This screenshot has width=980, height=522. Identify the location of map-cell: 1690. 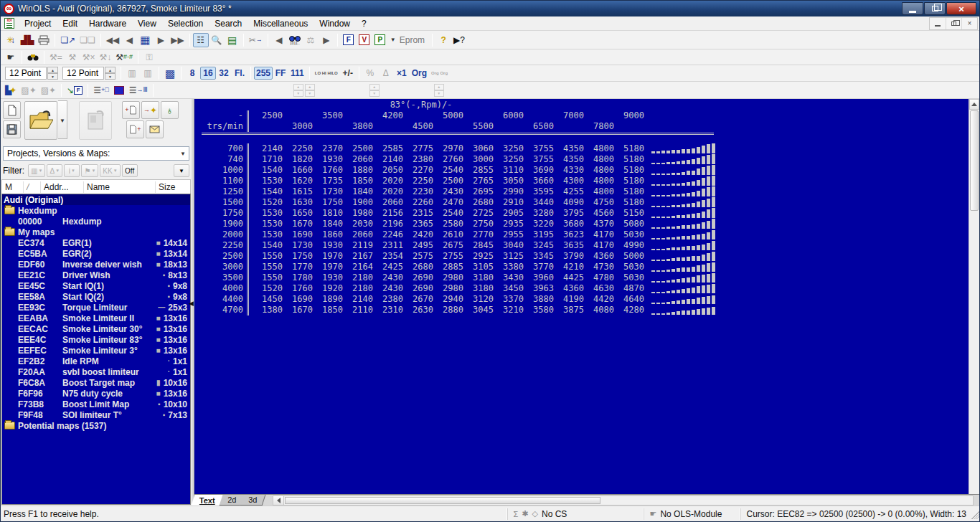
(298, 300).